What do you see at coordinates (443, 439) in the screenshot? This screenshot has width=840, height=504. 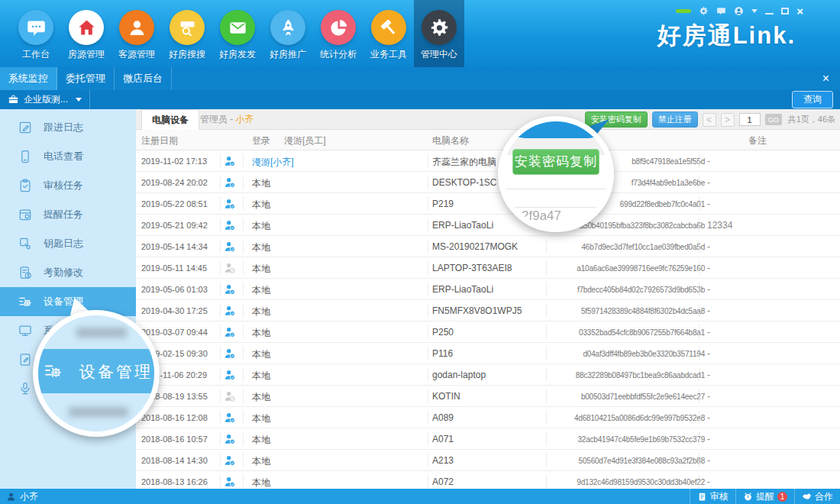 I see `cell-computer-name: A071` at bounding box center [443, 439].